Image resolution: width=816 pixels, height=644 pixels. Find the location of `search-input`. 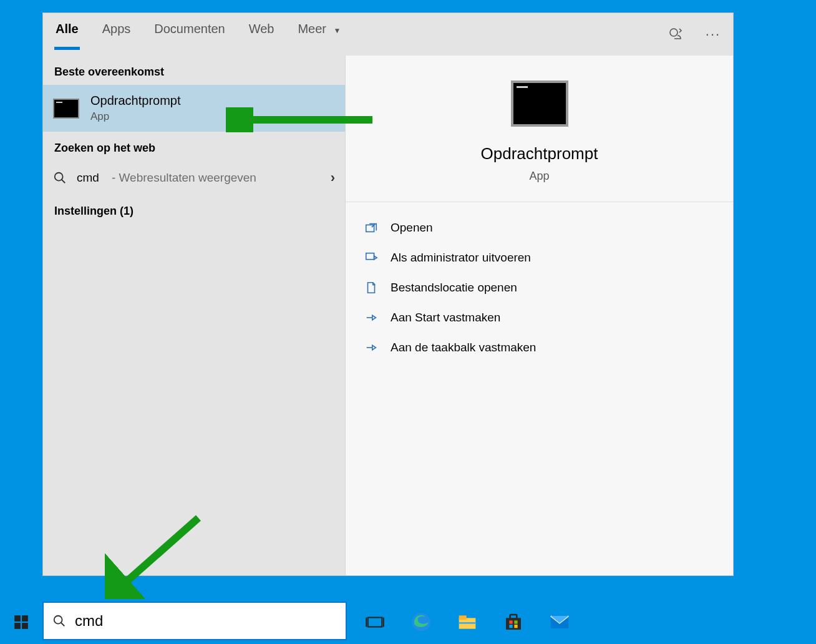

search-input is located at coordinates (206, 621).